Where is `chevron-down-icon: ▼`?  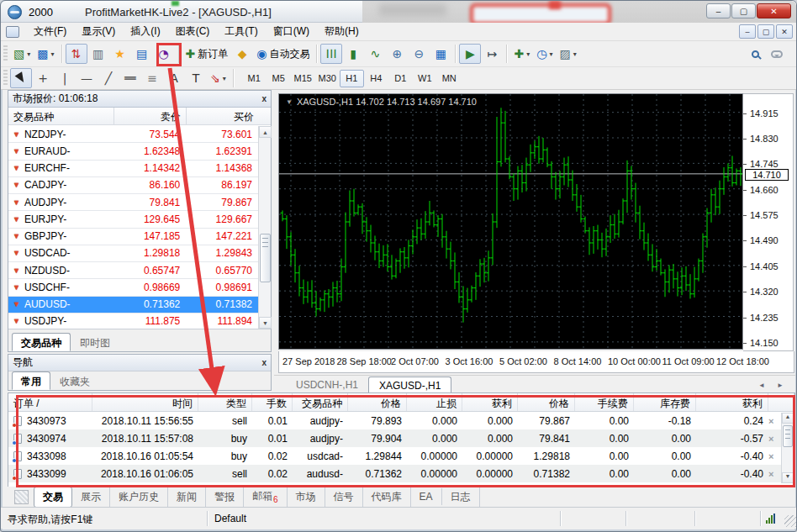 chevron-down-icon: ▼ is located at coordinates (289, 103).